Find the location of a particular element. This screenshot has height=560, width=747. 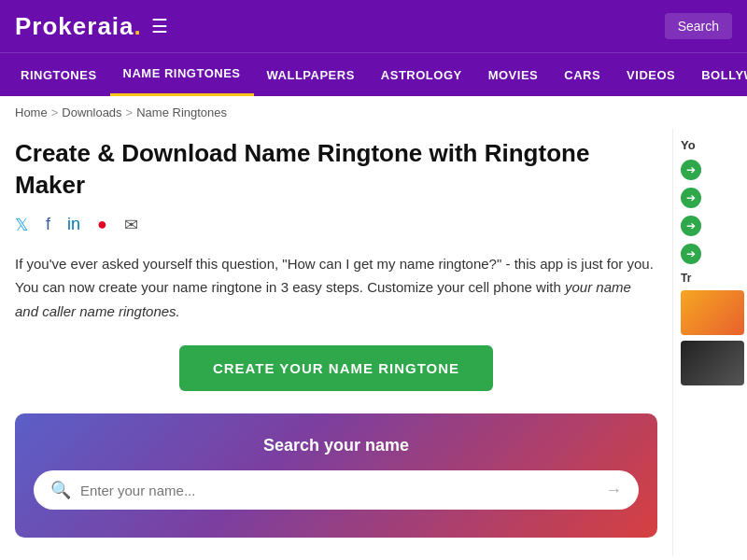

sidebar: Yo ➔ ➔ ➔ ➔ Tr is located at coordinates (710, 343).